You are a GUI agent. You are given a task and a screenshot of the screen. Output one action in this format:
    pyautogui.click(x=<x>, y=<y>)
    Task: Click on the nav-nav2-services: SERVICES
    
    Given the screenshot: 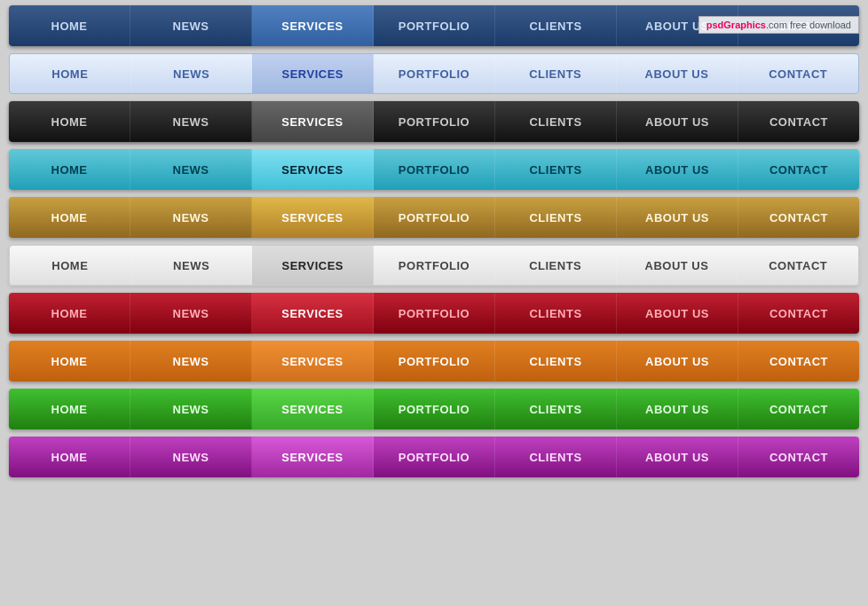 What is the action you would take?
    pyautogui.click(x=312, y=74)
    